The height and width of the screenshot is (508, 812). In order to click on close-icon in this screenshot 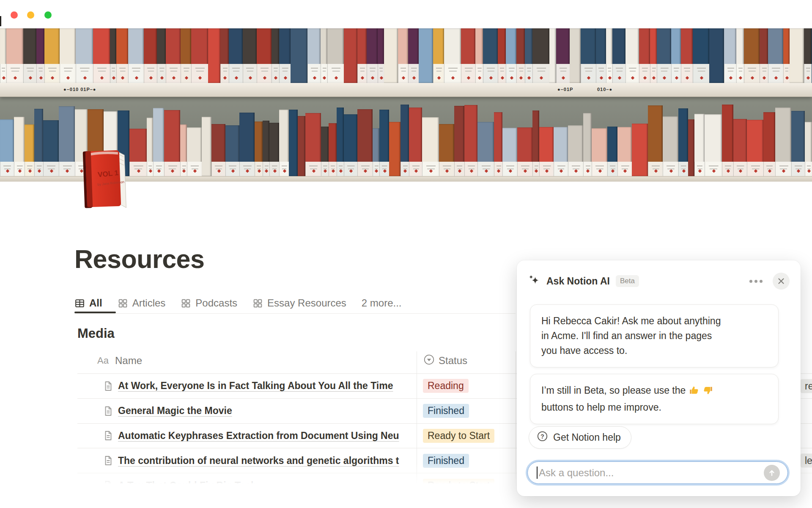, I will do `click(781, 281)`.